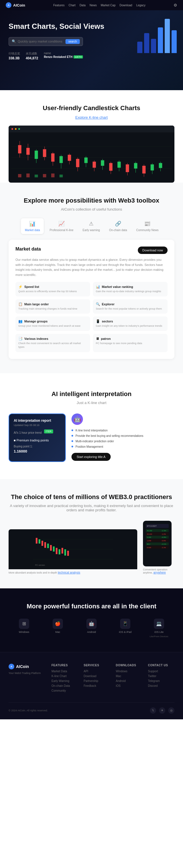 The image size is (183, 868). What do you see at coordinates (125, 624) in the screenshot?
I see `ios-icon: 📱` at bounding box center [125, 624].